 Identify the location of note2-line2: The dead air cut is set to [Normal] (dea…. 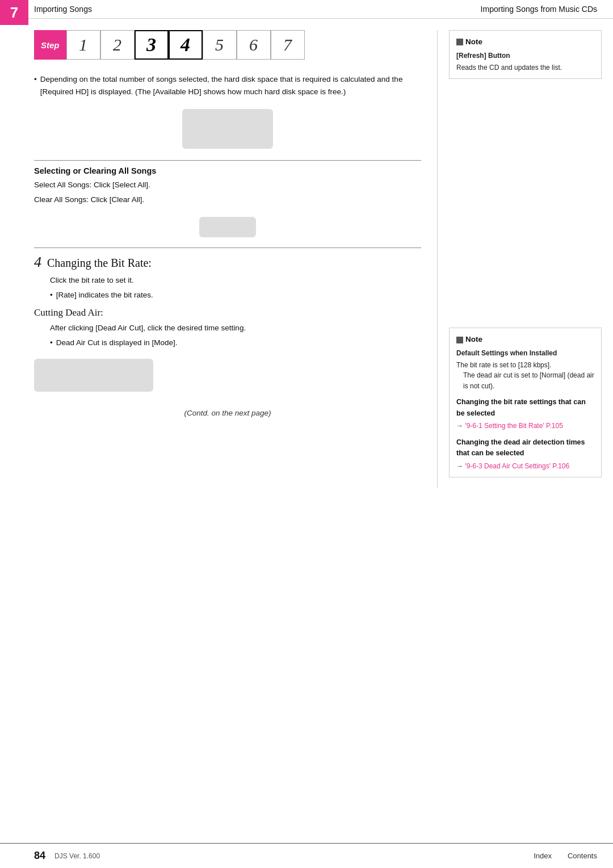
(529, 380).